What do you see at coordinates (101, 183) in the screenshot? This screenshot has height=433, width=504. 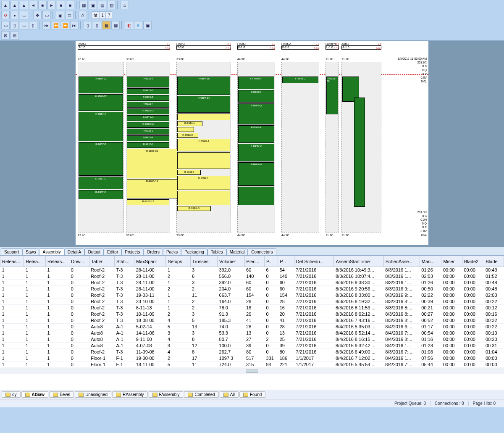 I see `schedule-block: R-9857-C` at bounding box center [101, 183].